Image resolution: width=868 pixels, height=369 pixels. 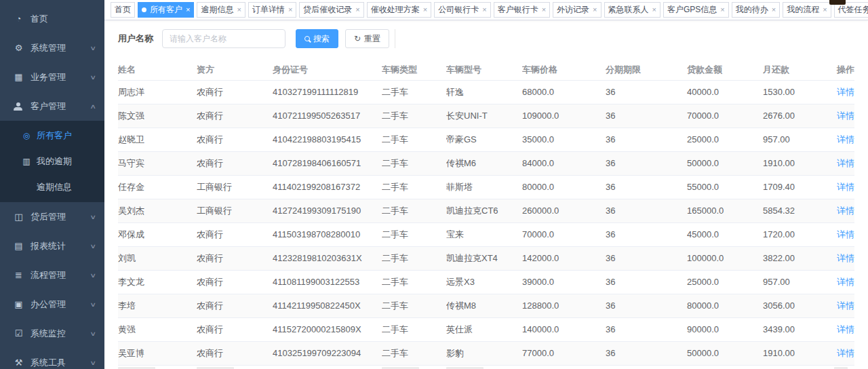 I want to click on tab: 首页, so click(x=123, y=9).